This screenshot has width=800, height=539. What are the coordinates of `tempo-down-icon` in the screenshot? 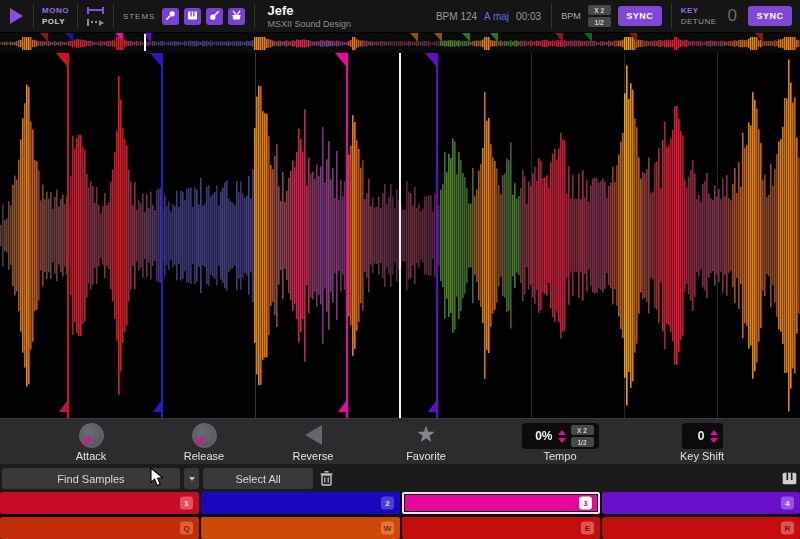 It's located at (562, 440).